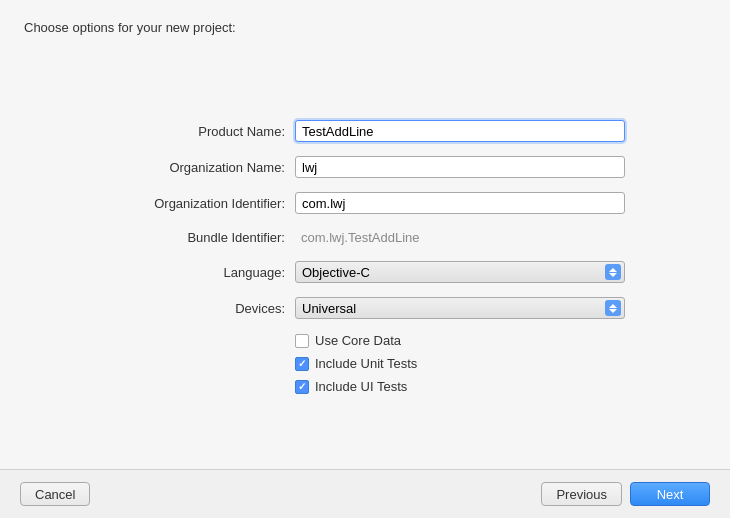 Image resolution: width=730 pixels, height=518 pixels. Describe the element at coordinates (365, 308) in the screenshot. I see `devices-row: Devices: Universal iPhone iPad` at that location.